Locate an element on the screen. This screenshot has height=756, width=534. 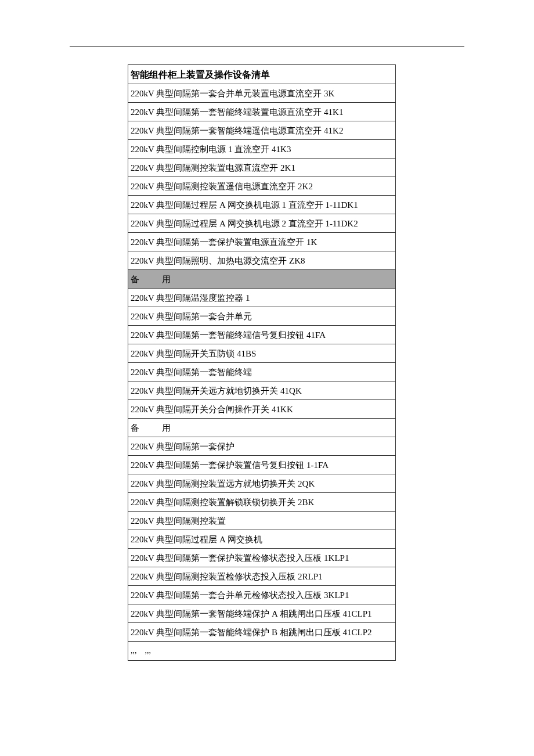
table-row: 220kV 典型间隔过程层 A 网交换机 is located at coordinates (262, 539).